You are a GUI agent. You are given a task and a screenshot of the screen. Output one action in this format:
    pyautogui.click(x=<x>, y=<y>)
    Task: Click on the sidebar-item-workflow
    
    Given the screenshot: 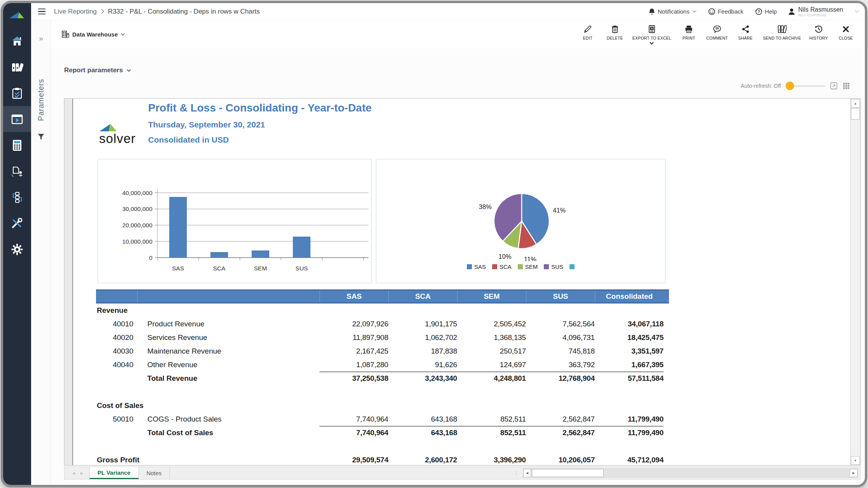 What is the action you would take?
    pyautogui.click(x=17, y=197)
    